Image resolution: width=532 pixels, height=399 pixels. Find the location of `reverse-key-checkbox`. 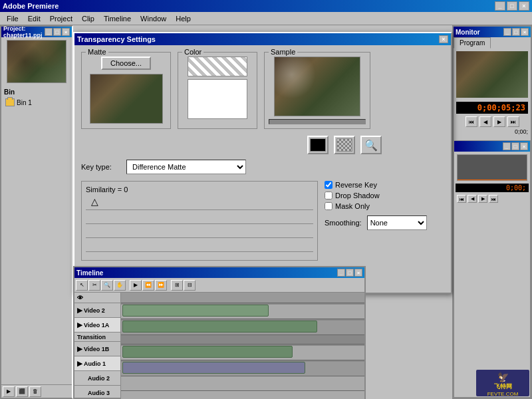

reverse-key-checkbox is located at coordinates (329, 185).